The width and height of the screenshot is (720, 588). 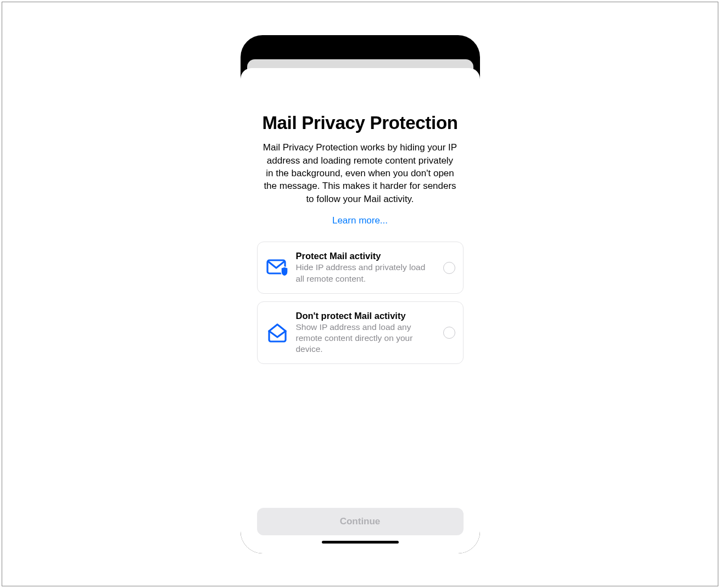 What do you see at coordinates (360, 303) in the screenshot?
I see `options-group: Protect Mail activity Hide IP address an…` at bounding box center [360, 303].